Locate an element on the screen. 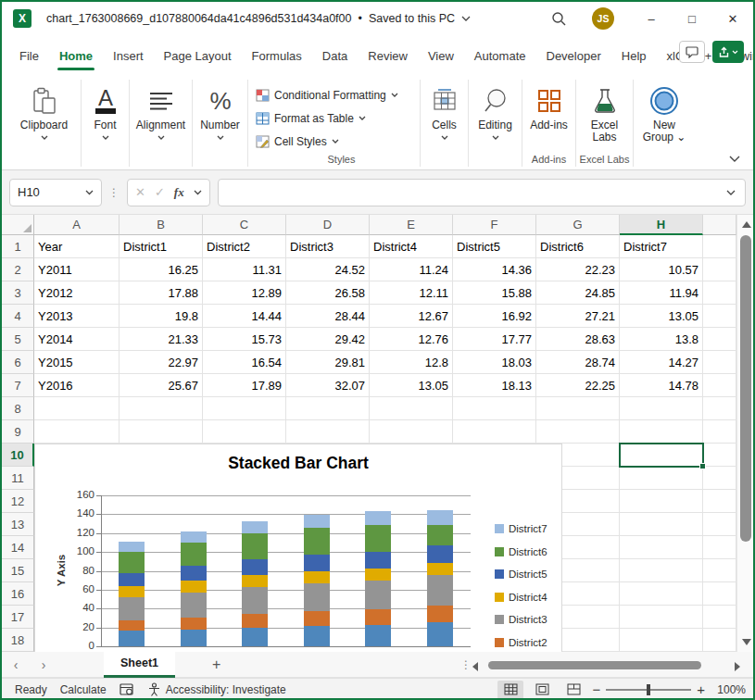 This screenshot has height=700, width=755. cell-E3: 12.11 is located at coordinates (411, 293).